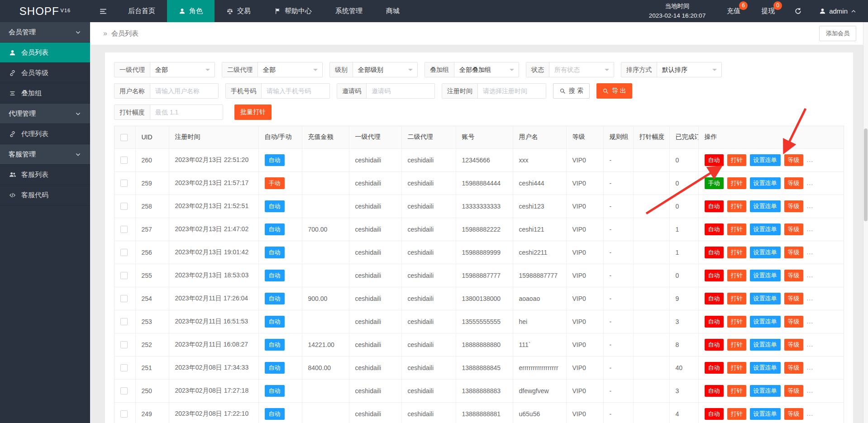 The width and height of the screenshot is (868, 423). Describe the element at coordinates (615, 91) in the screenshot. I see `export-button: 导 出` at that location.